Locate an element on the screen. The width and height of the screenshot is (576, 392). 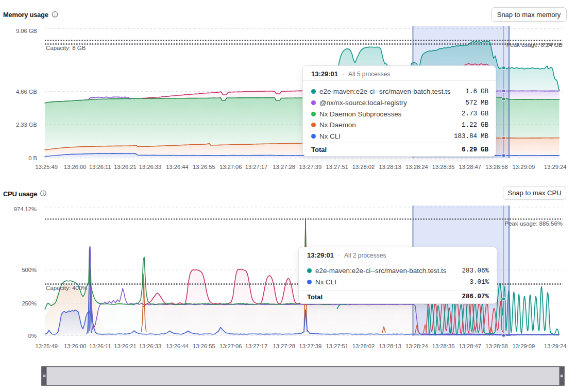
svg-text: 4.66 GB is located at coordinates (27, 92).